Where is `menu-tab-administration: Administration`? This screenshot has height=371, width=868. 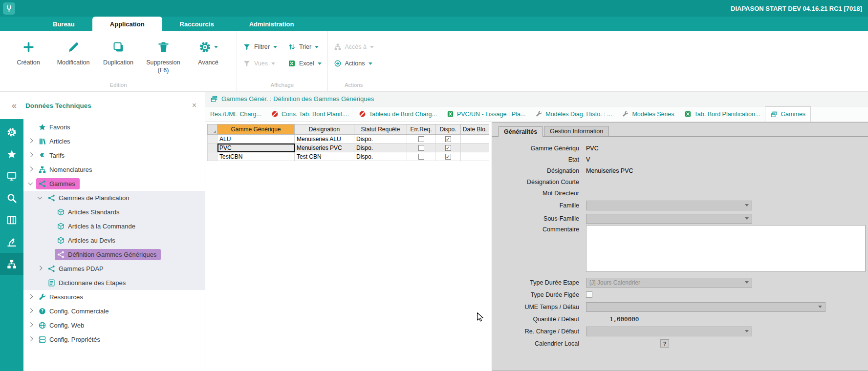 menu-tab-administration: Administration is located at coordinates (272, 24).